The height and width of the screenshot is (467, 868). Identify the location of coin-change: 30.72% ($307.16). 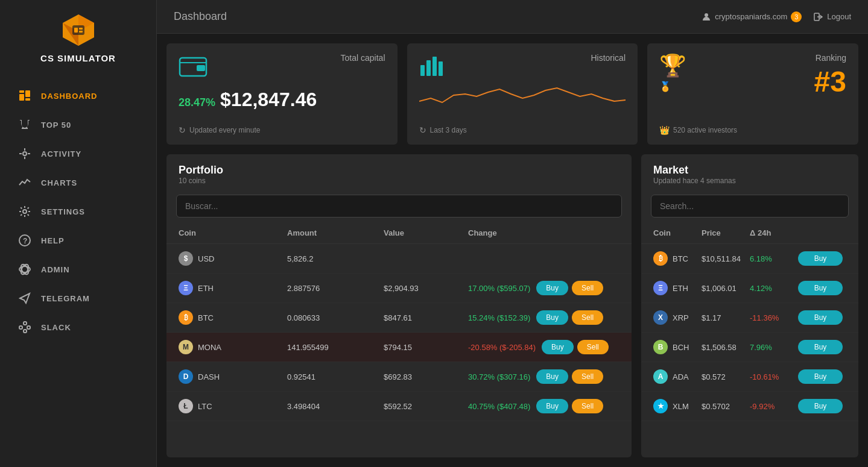
(499, 377).